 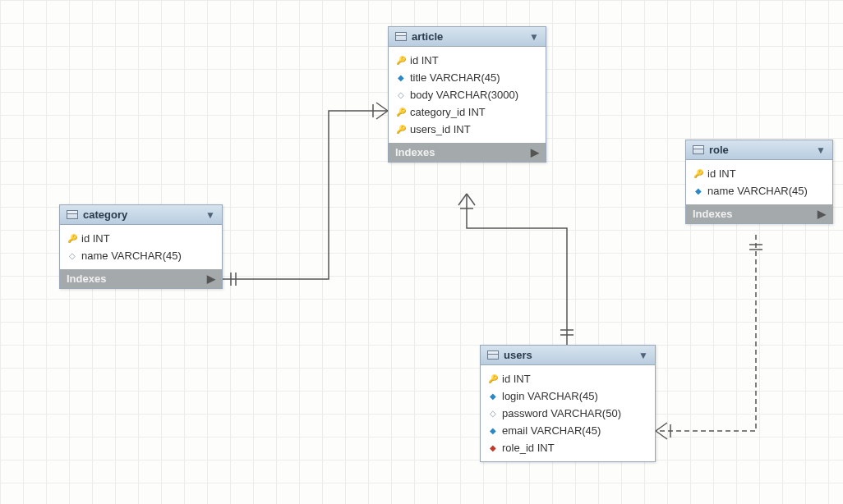 I want to click on column-row: ◆ title VARCHAR(45), so click(x=467, y=77).